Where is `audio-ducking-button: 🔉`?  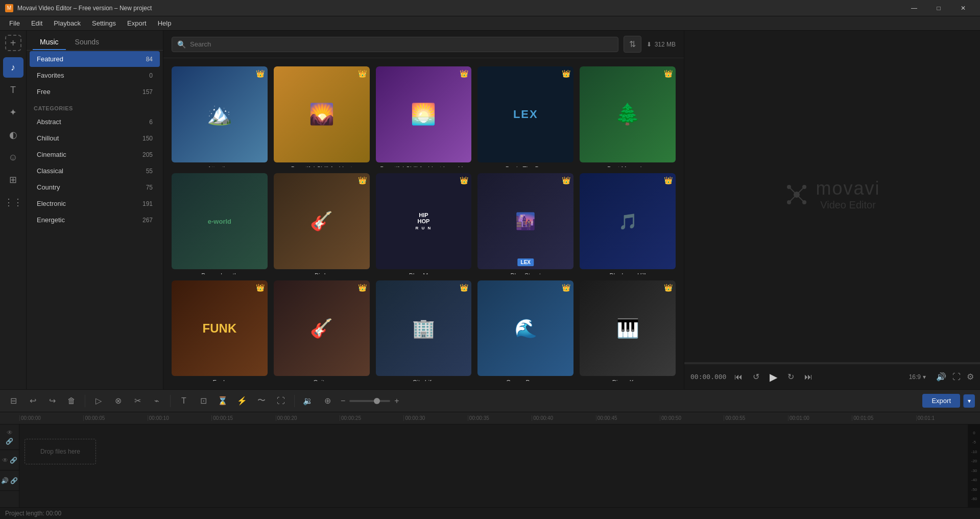 audio-ducking-button: 🔉 is located at coordinates (308, 401).